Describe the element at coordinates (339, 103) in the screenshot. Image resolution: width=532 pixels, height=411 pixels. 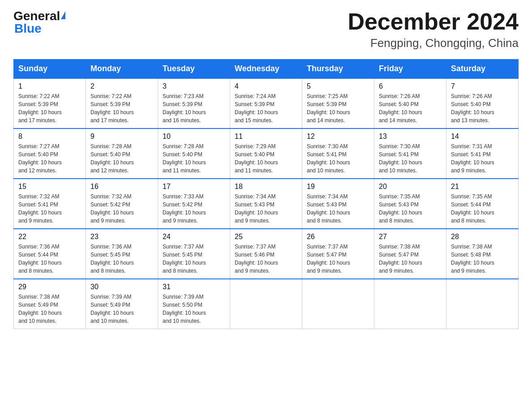
I see `calendar-cell: 5 Sunrise: 7:25 AMSunset: 5:39 PMDayligh…` at that location.